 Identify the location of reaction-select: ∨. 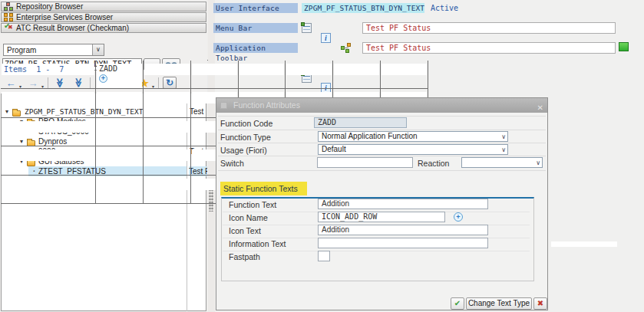
(502, 163).